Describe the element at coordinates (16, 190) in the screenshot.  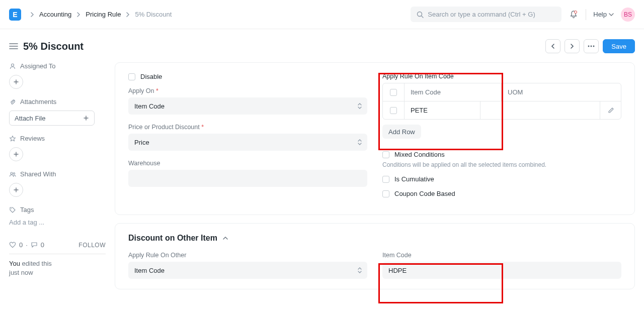
I see `add-share-button` at that location.